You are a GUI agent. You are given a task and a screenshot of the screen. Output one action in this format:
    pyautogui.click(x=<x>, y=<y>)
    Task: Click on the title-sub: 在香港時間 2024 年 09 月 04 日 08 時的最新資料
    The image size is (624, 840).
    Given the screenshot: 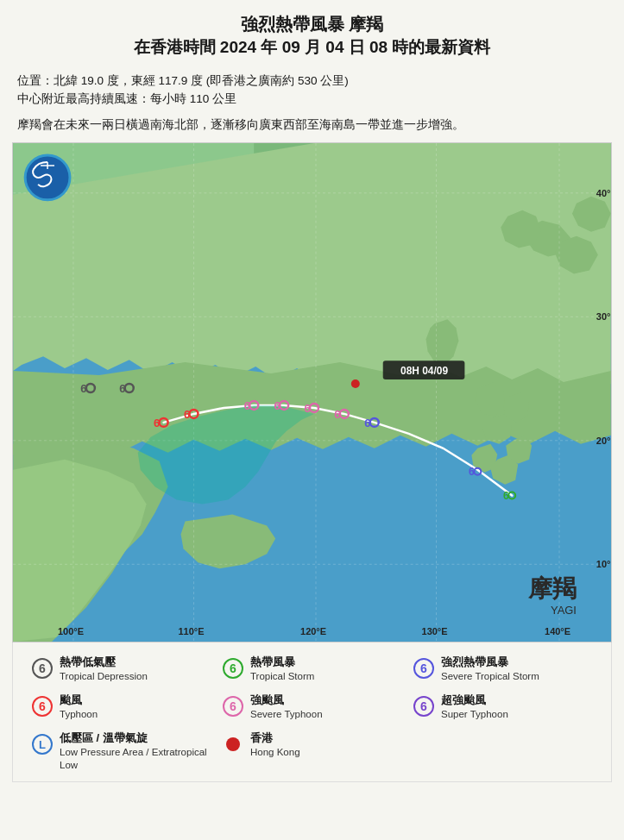 What is the action you would take?
    pyautogui.click(x=312, y=48)
    